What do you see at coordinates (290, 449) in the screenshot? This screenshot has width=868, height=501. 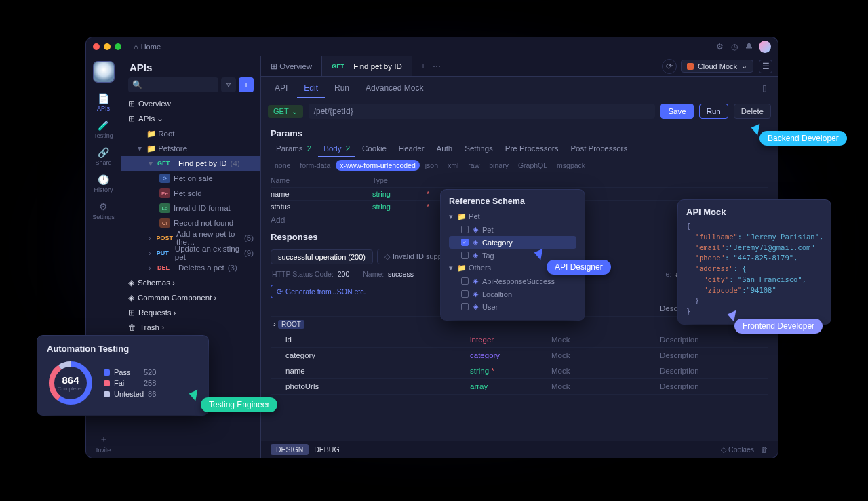 I see `design-mode-button: DESIGN` at bounding box center [290, 449].